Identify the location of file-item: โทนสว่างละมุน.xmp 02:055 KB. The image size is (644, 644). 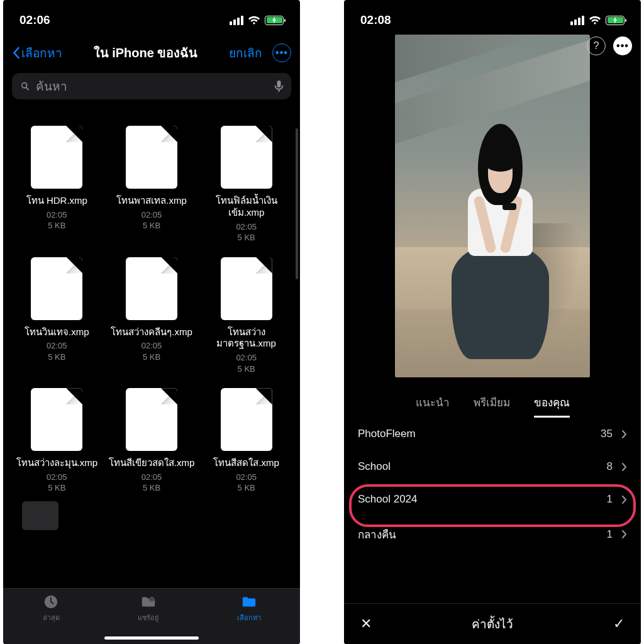
(57, 441).